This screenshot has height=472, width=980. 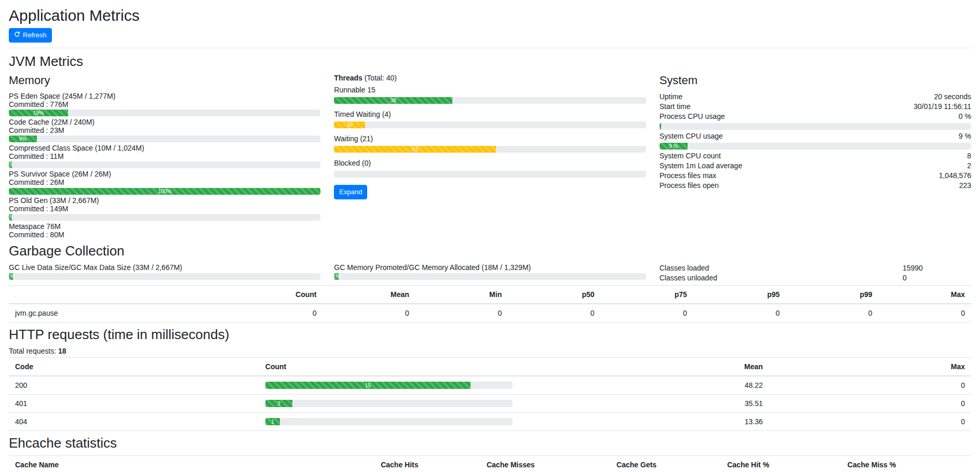 What do you see at coordinates (490, 143) in the screenshot?
I see `thread-state: Waiting (21)52` at bounding box center [490, 143].